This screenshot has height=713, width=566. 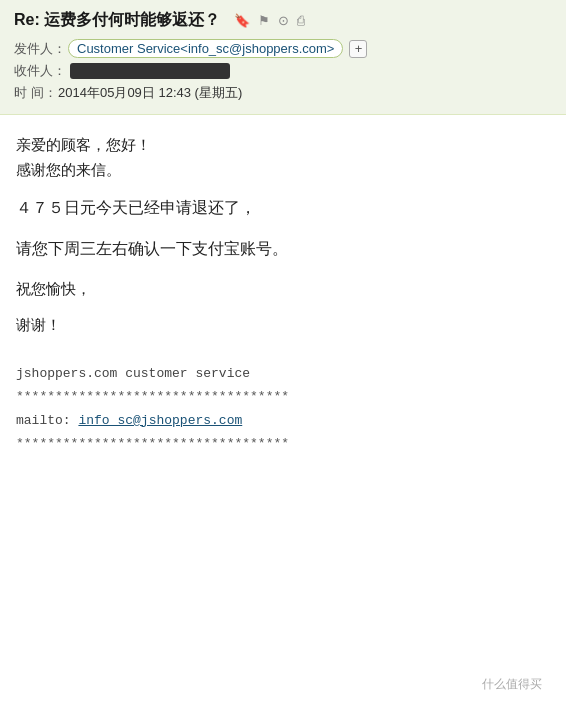 I want to click on greeting-text: 亲爱的顾客，您好！, so click(x=84, y=145).